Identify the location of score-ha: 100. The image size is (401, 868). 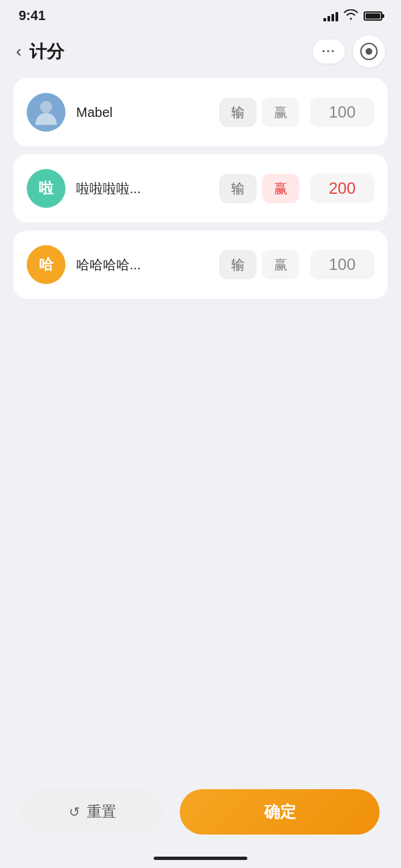
(342, 265).